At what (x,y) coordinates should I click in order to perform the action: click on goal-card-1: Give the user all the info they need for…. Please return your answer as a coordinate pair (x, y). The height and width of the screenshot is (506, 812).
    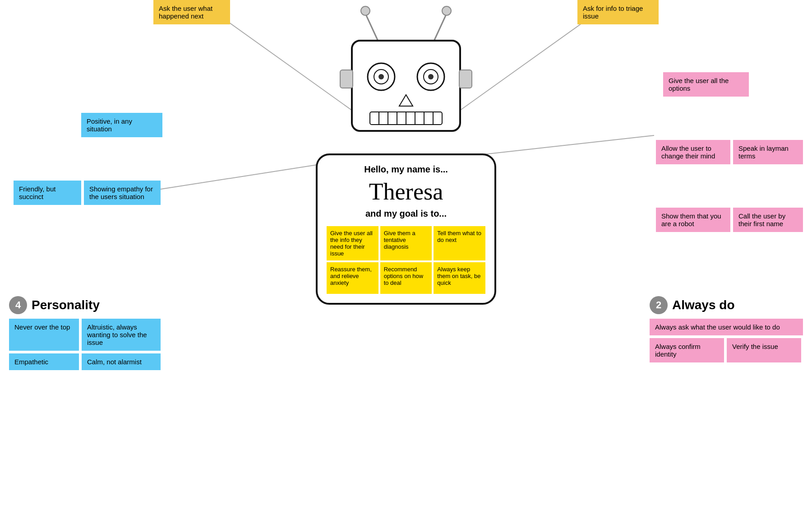
    Looking at the image, I should click on (353, 243).